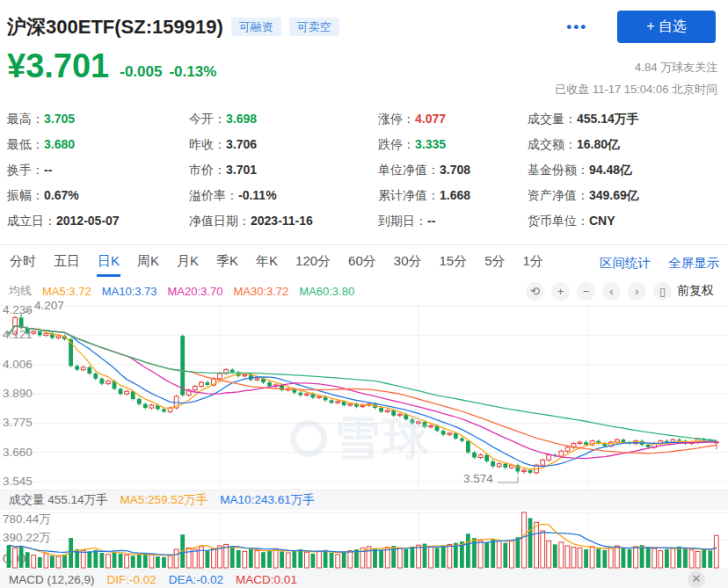 The width and height of the screenshot is (728, 588). Describe the element at coordinates (258, 195) in the screenshot. I see `stat-value: -0.11%` at that location.